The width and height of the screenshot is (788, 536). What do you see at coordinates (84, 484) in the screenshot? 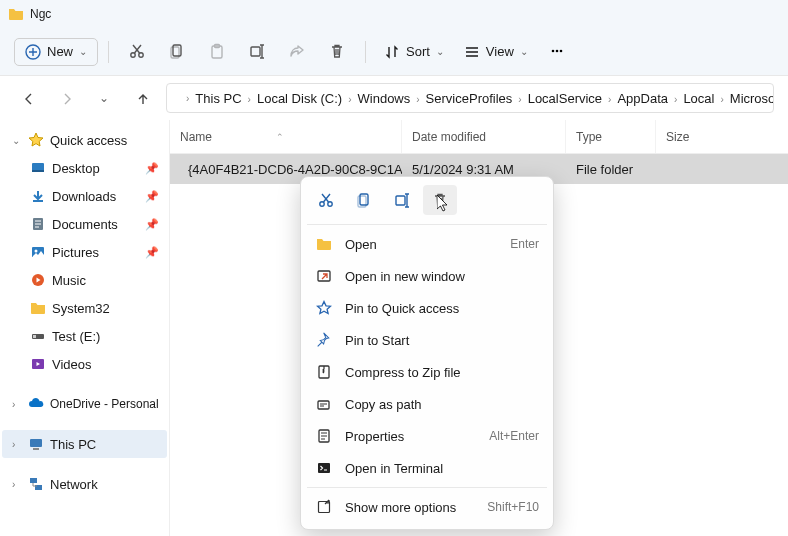
I see `network: › Network` at bounding box center [84, 484].